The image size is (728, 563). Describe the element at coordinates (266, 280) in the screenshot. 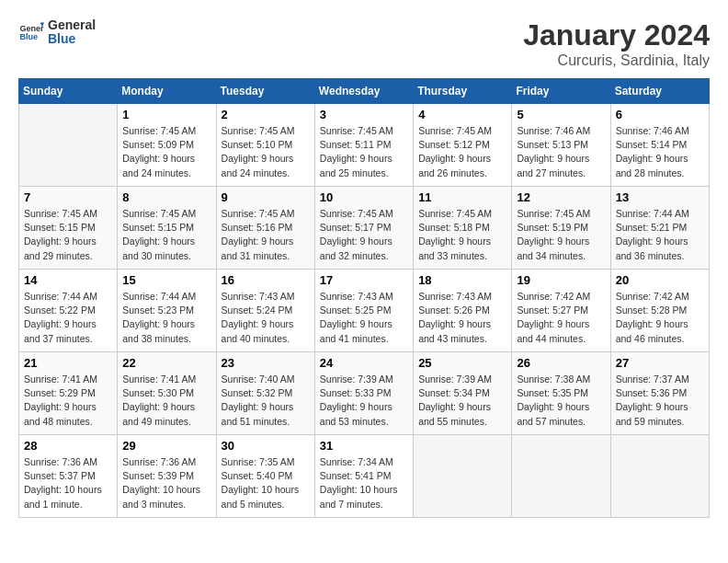

I see `day-number: 16` at that location.